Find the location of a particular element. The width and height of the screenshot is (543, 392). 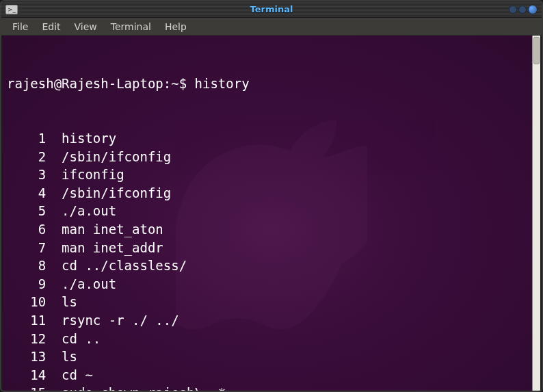

menu-view: View is located at coordinates (86, 27).